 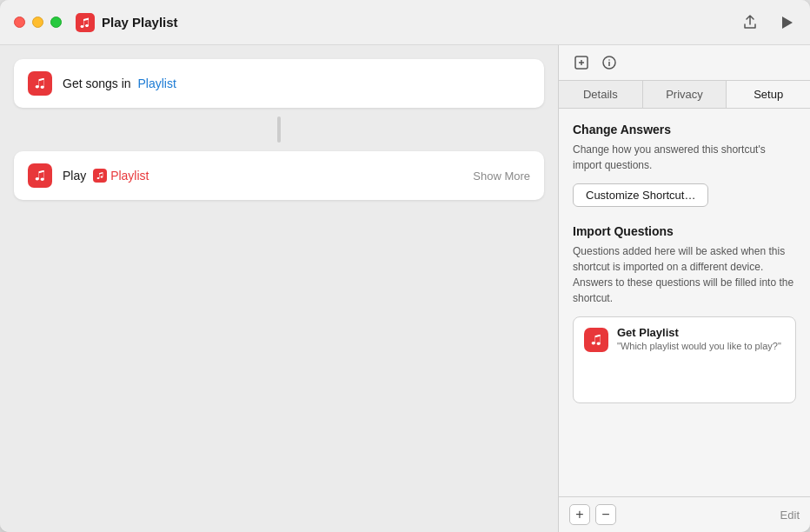 I want to click on remove-question-button: −, so click(x=606, y=515).